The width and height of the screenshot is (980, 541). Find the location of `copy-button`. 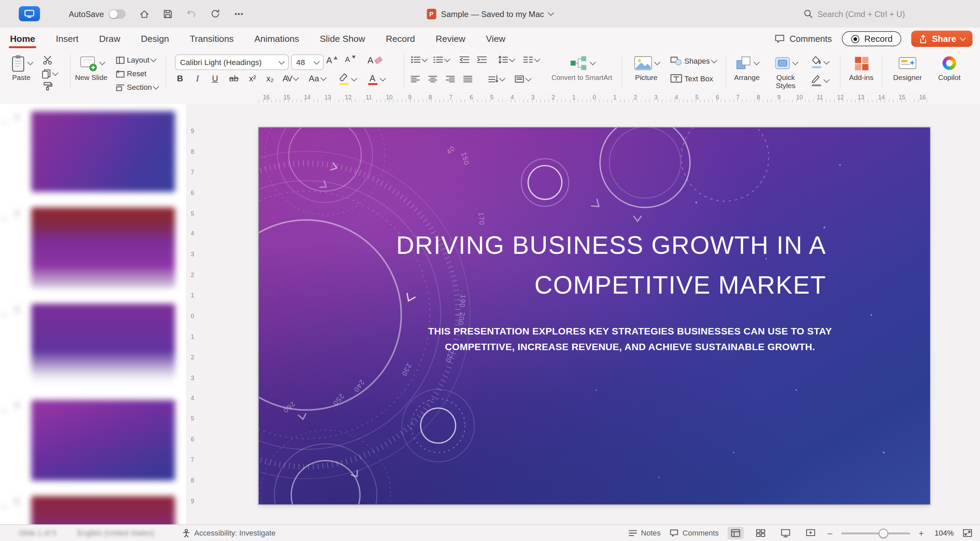

copy-button is located at coordinates (49, 74).